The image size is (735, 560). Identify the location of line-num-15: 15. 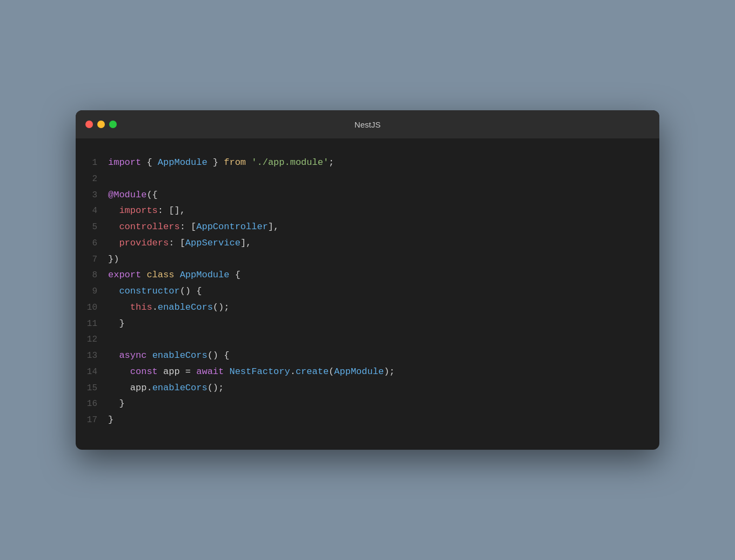
(97, 388).